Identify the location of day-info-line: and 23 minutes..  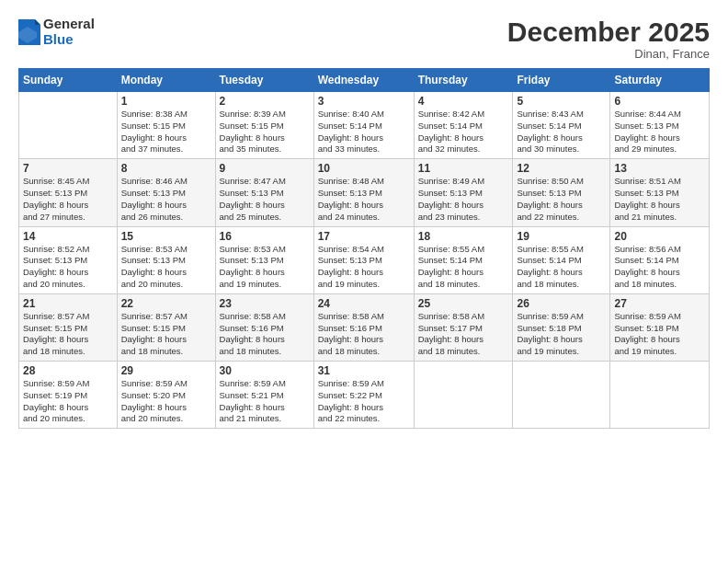
(463, 217).